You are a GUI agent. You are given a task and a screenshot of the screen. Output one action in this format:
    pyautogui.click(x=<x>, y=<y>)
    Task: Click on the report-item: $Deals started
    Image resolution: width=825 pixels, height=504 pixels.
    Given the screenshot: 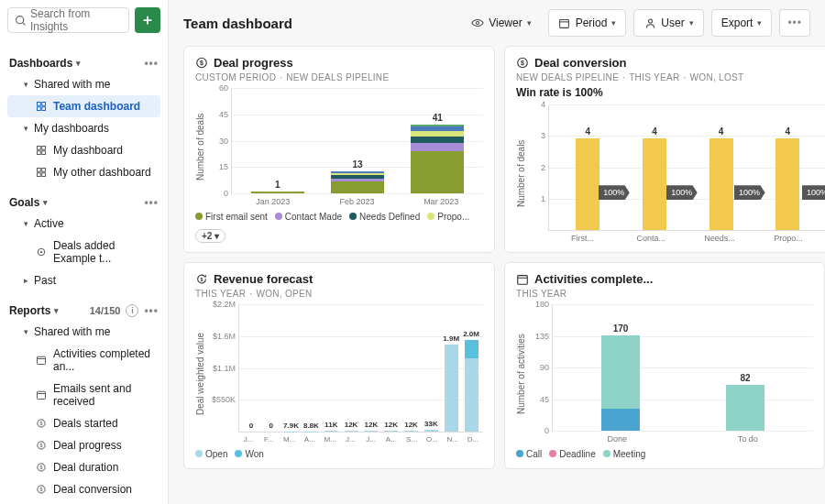 What is the action you would take?
    pyautogui.click(x=84, y=423)
    